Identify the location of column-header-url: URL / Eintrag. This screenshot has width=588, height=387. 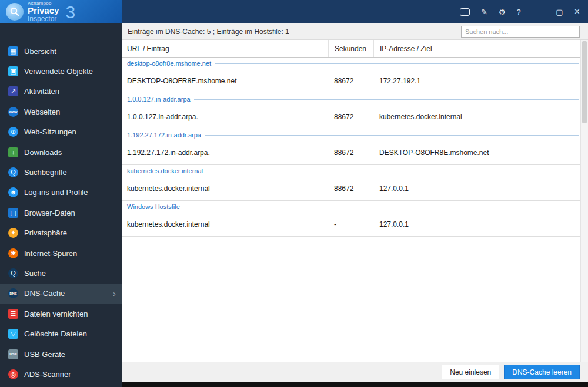
(225, 48).